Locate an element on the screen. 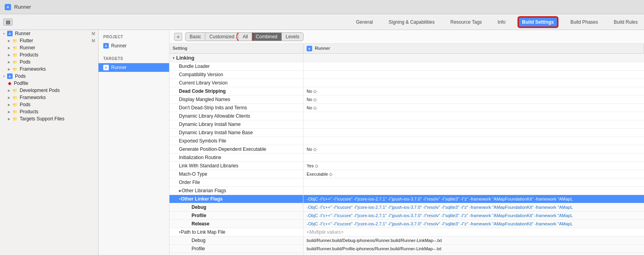 The image size is (644, 255). sidebar-item-products-root: ▶ 📁 Products is located at coordinates (49, 55).